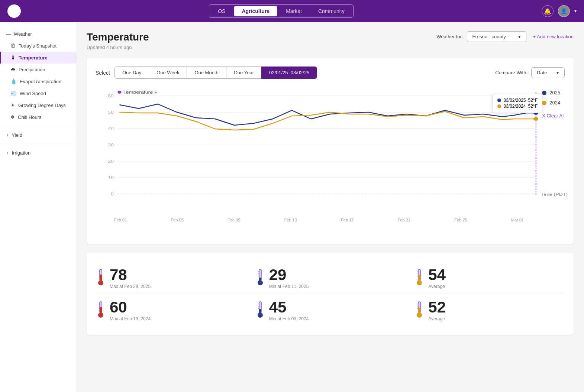 Image resolution: width=584 pixels, height=392 pixels. Describe the element at coordinates (38, 34) in the screenshot. I see `sidebar-weather-header: — Weather` at that location.